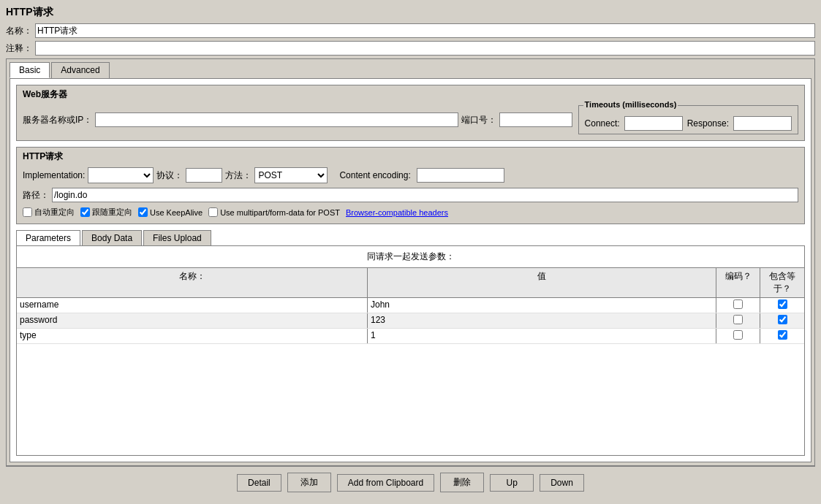 This screenshot has width=821, height=504. Describe the element at coordinates (238, 175) in the screenshot. I see `method-label: 方法：` at that location.